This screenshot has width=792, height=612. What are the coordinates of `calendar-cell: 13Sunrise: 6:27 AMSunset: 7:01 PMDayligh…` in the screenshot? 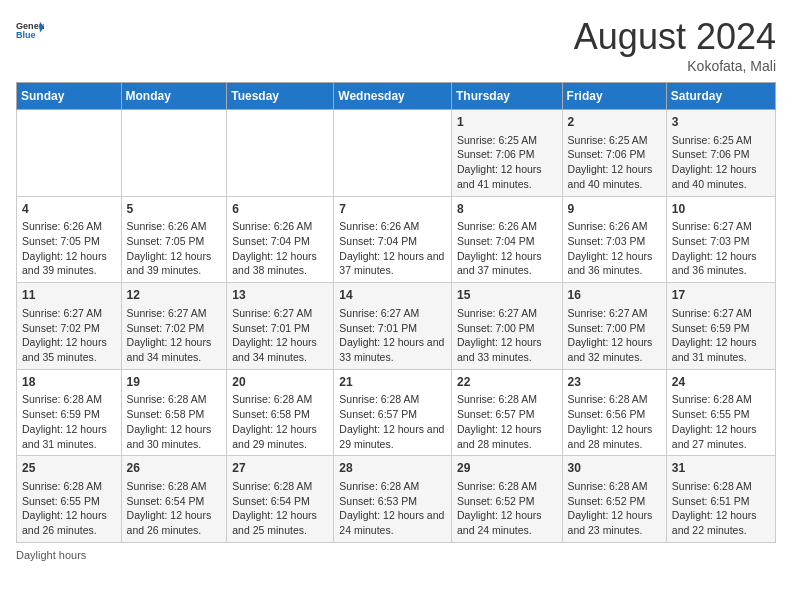 It's located at (280, 326).